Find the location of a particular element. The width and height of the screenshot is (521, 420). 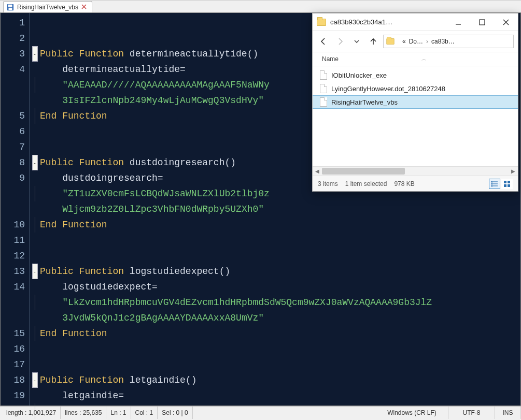

list-item: RisingHairTwelve_vbs is located at coordinates (415, 102).